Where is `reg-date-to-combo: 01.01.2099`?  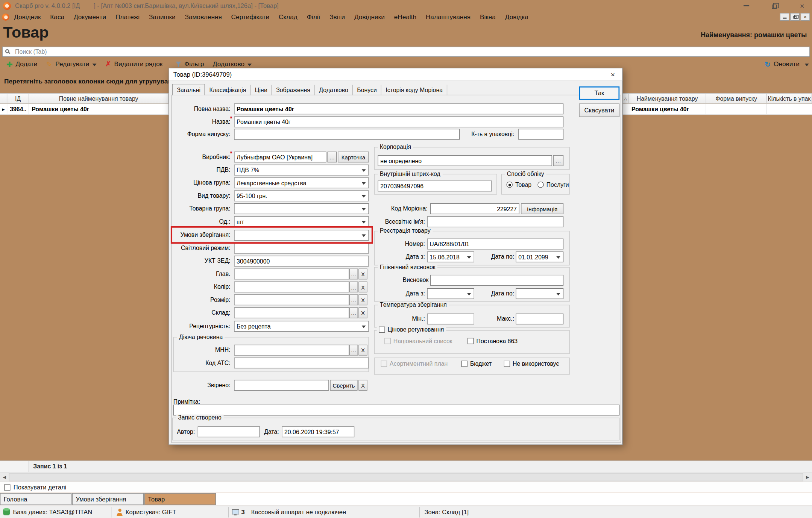 reg-date-to-combo: 01.01.2099 is located at coordinates (539, 257).